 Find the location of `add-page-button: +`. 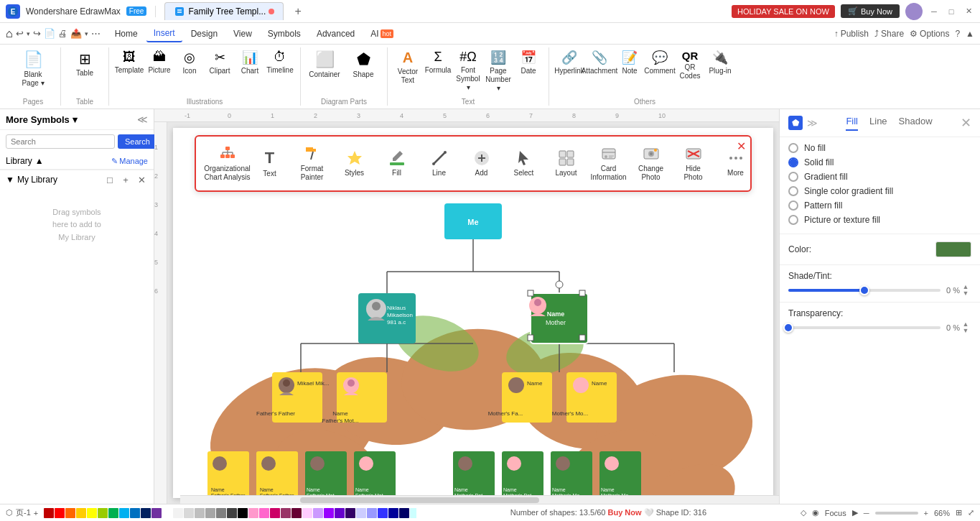

add-page-button: + is located at coordinates (36, 513).